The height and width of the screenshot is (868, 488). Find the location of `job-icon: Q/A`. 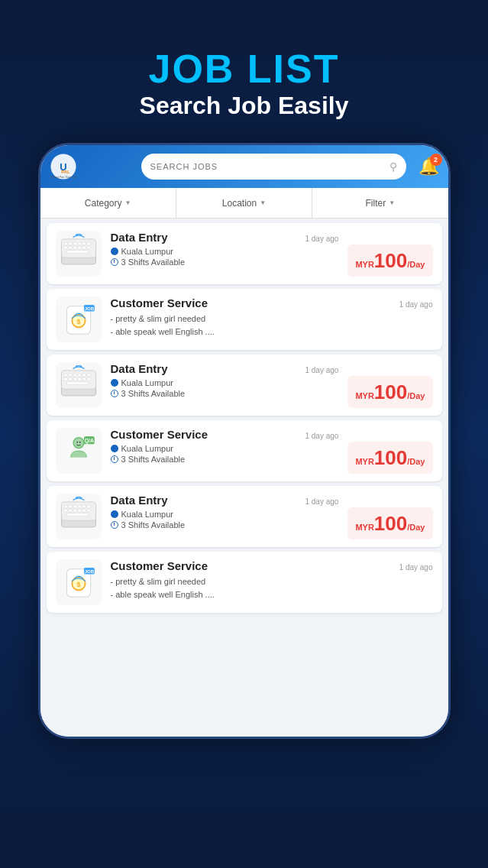

job-icon: Q/A is located at coordinates (79, 451).